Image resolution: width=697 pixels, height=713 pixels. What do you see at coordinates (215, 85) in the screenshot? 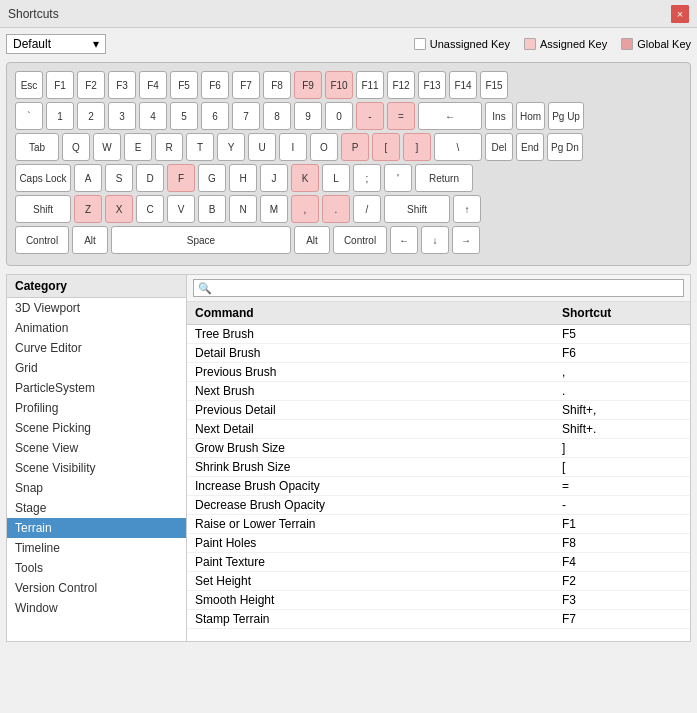
I see `key-f6: F6` at bounding box center [215, 85].